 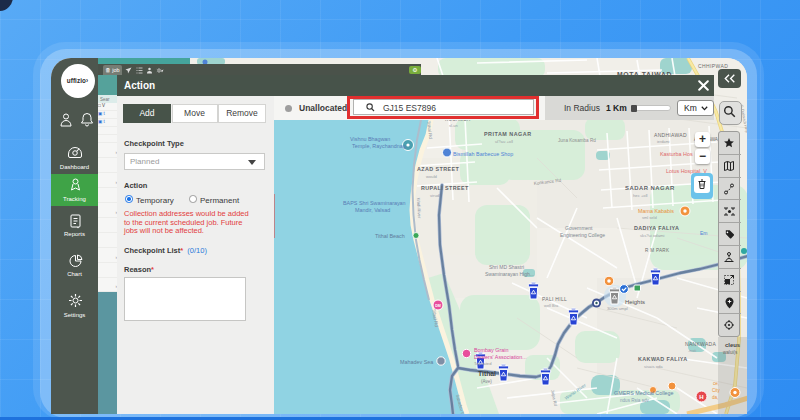 I want to click on svg-text: Temple, Raychandnag..., so click(x=381, y=146).